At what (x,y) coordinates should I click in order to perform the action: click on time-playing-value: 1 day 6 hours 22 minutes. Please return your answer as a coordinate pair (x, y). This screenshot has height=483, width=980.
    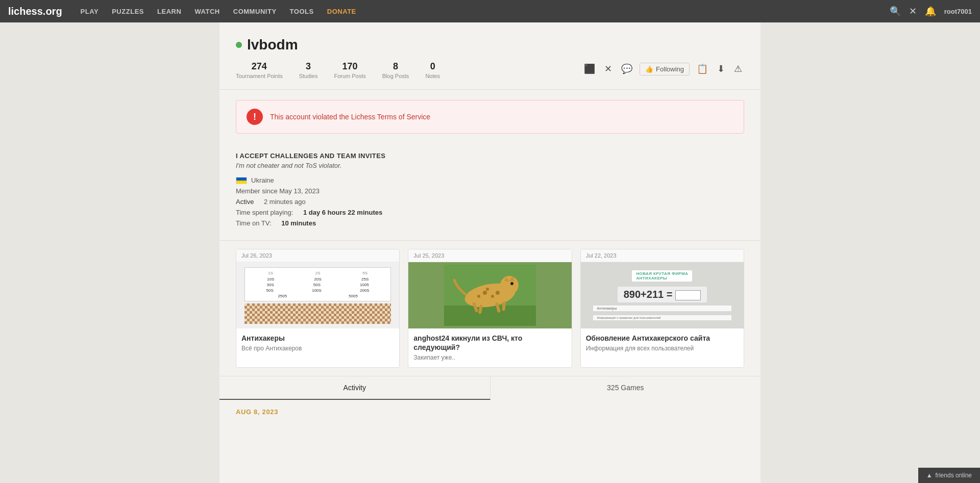
    Looking at the image, I should click on (343, 212).